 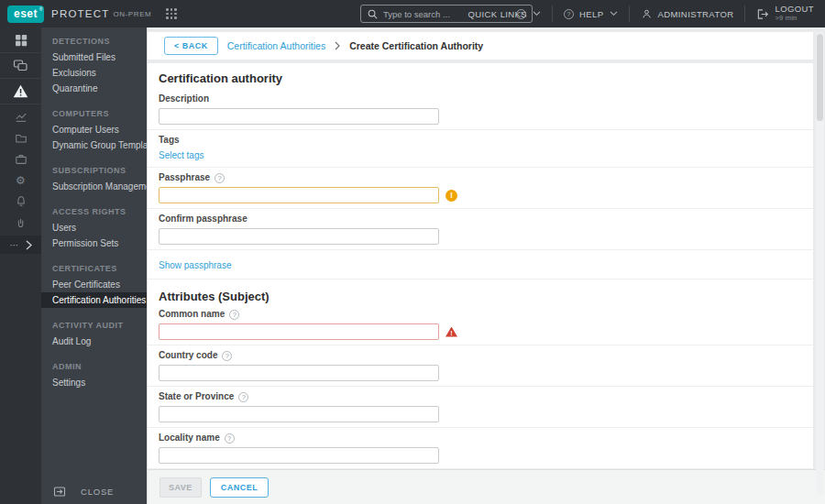 What do you see at coordinates (21, 223) in the screenshot?
I see `hand-icon` at bounding box center [21, 223].